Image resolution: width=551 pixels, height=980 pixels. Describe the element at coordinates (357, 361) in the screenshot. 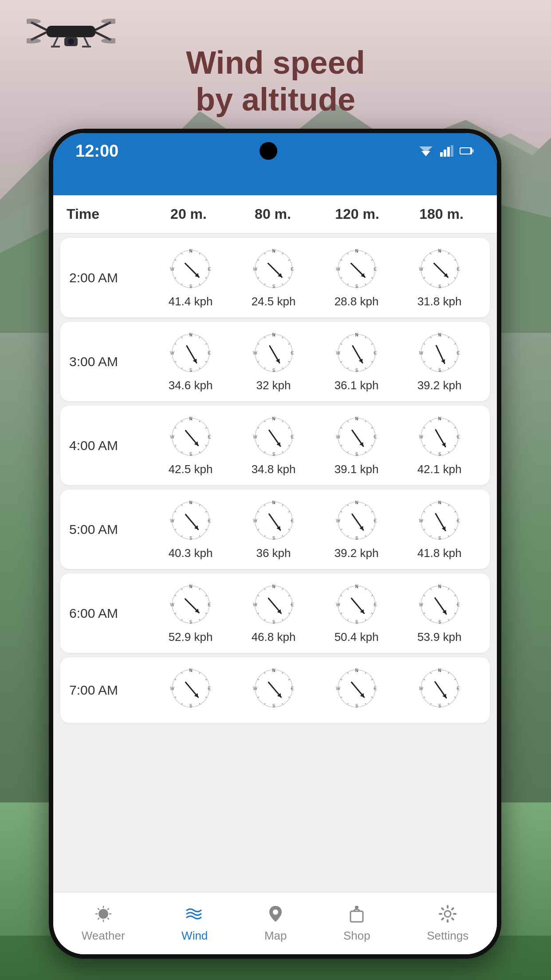

I see `wind-cell-2: N S W E 36.1 kph` at that location.